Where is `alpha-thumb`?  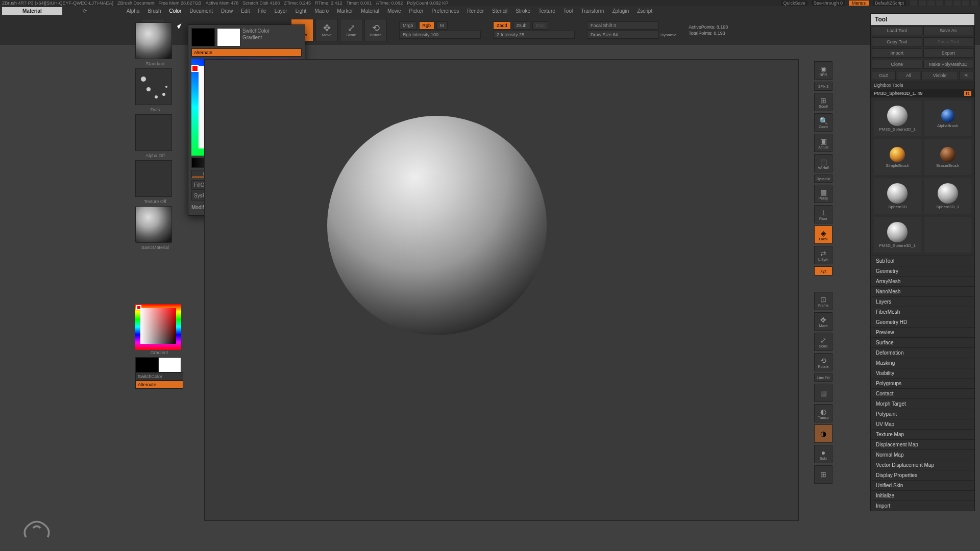 alpha-thumb is located at coordinates (154, 133).